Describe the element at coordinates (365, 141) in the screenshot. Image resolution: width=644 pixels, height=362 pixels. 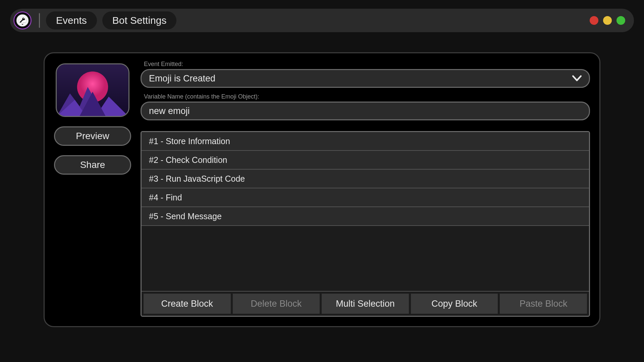
I see `block-row: #1 - Store Information` at that location.